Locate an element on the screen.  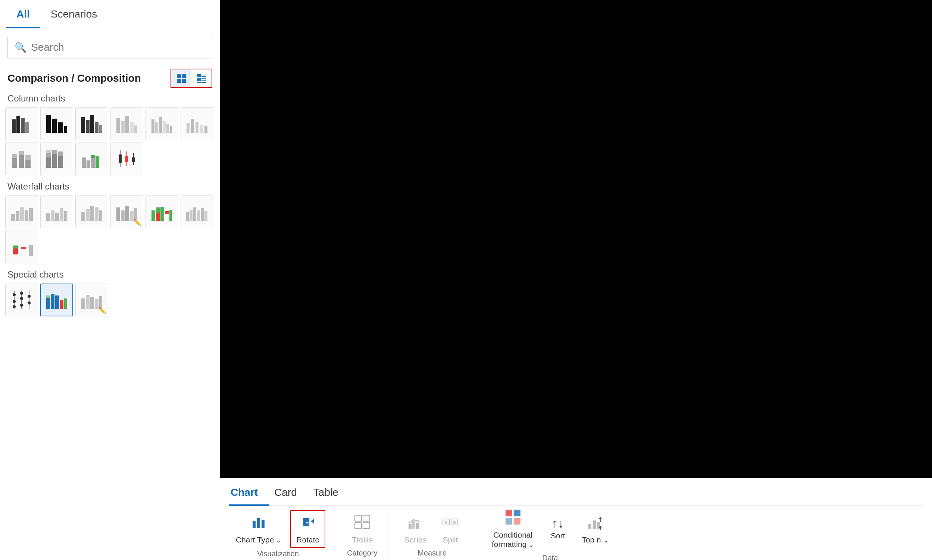
category-items: Trellis is located at coordinates (362, 529).